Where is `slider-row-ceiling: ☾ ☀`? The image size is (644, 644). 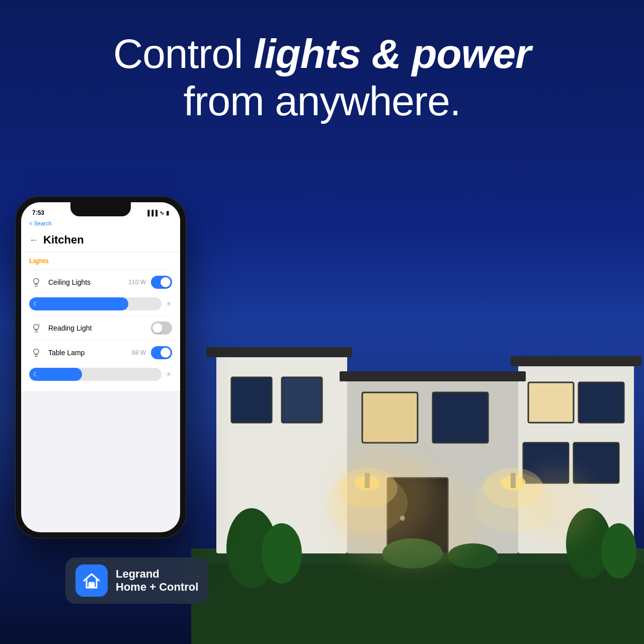
slider-row-ceiling: ☾ ☀ is located at coordinates (101, 305).